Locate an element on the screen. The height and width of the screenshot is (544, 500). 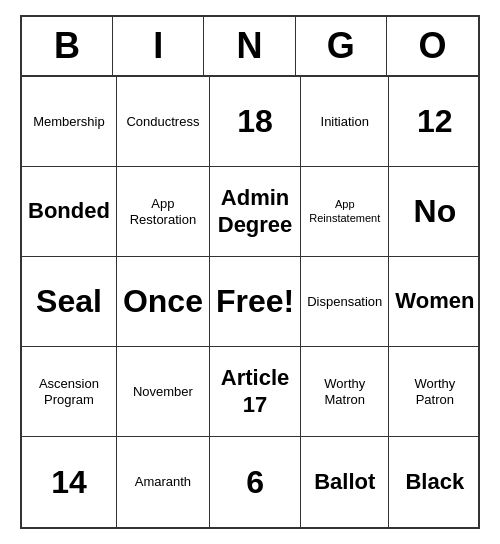
bingo-cell-21: Amaranth is located at coordinates (164, 482).